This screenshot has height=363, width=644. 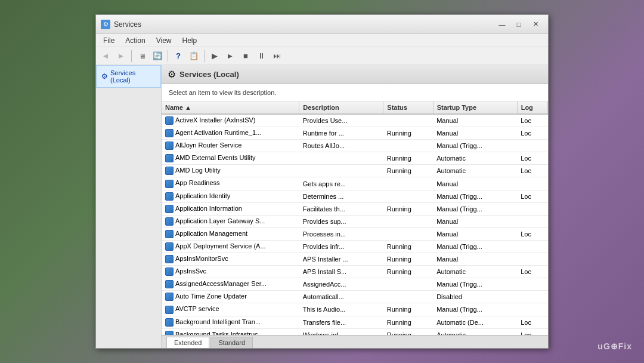 What do you see at coordinates (355, 272) in the screenshot?
I see `table-row: ApsInsSvcAPS Install S...RunningAutomati…` at bounding box center [355, 272].